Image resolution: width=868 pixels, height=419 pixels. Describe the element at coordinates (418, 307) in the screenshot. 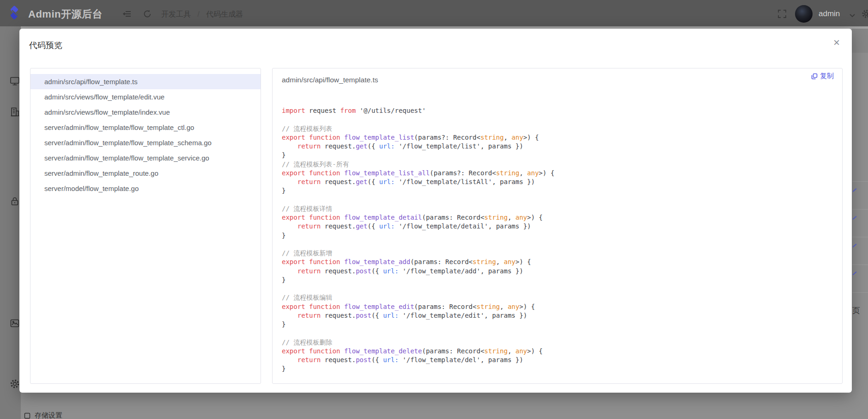

I see `code-line: export function flow_template_edit(param…` at that location.